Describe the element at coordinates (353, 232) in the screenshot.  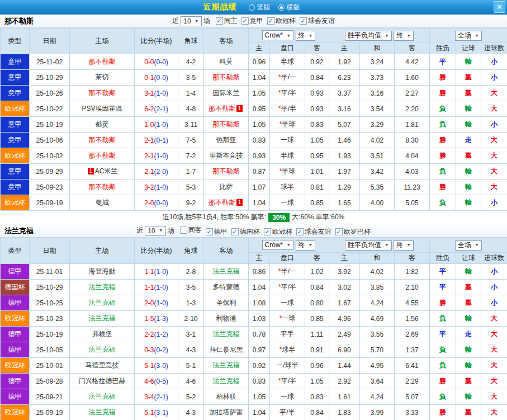
I see `filter-checkbox: ✓欧罗巴杯` at that location.